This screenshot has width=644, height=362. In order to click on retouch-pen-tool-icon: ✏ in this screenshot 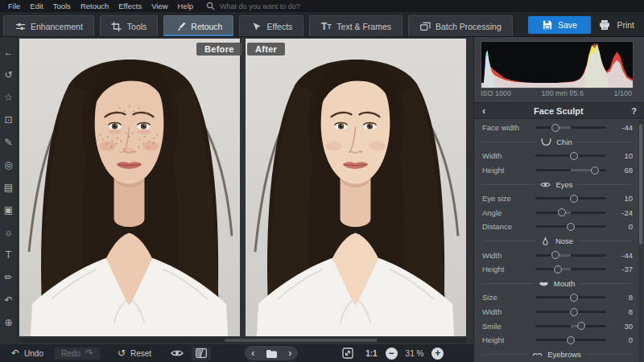, I will do `click(9, 278)`.